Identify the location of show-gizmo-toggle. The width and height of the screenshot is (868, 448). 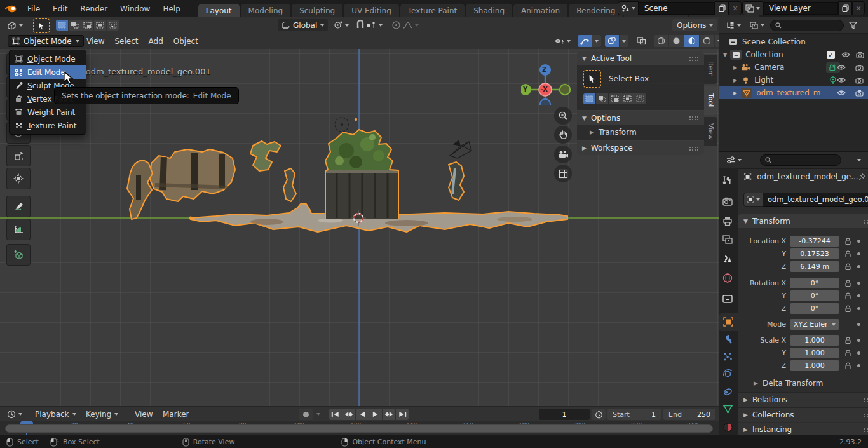
(585, 41).